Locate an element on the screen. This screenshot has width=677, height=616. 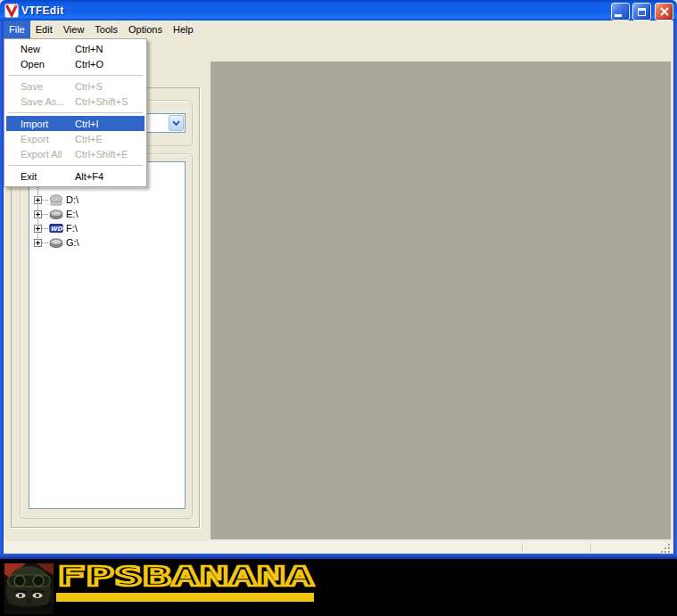
menu-item-label: Save As... is located at coordinates (36, 102).